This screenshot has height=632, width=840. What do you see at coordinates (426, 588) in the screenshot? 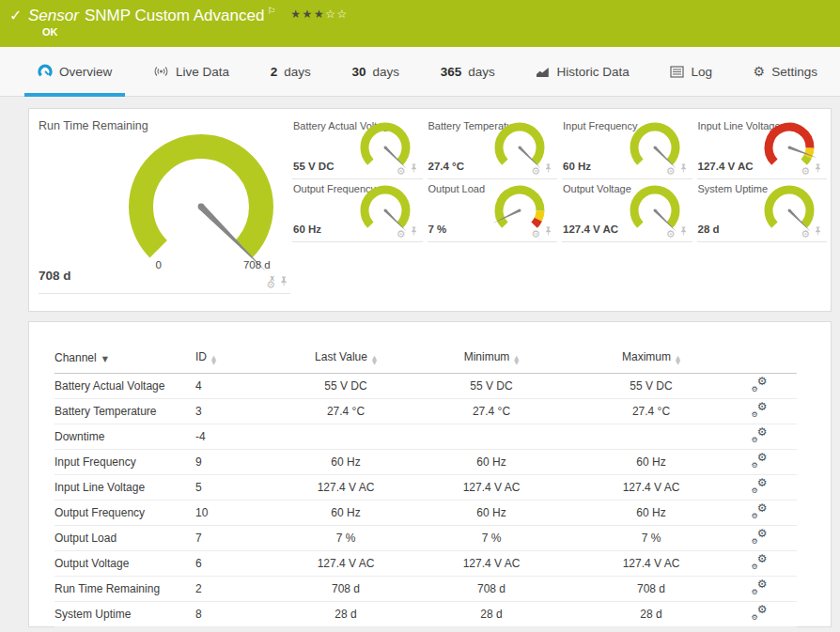
I see `table-row: Run Time Remaining2708 d708 d708 d⚙⚙` at bounding box center [426, 588].